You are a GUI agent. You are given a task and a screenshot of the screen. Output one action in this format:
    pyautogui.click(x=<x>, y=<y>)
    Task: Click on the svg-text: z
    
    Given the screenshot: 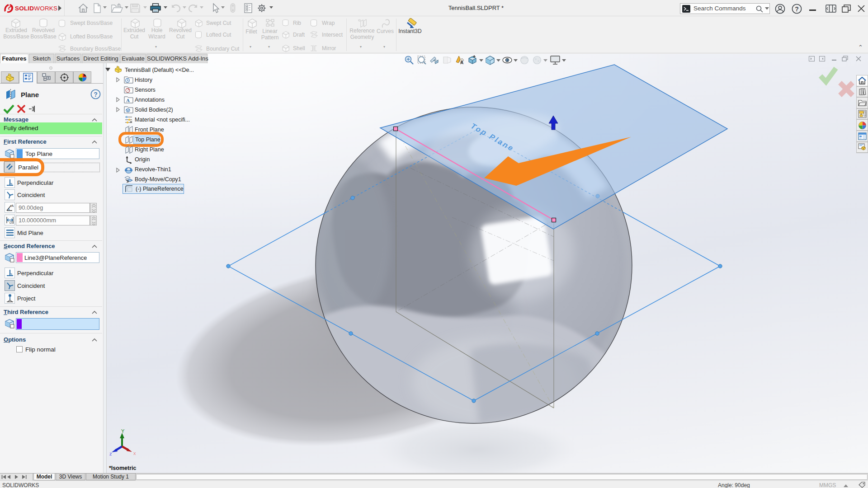 What is the action you would take?
    pyautogui.click(x=111, y=454)
    